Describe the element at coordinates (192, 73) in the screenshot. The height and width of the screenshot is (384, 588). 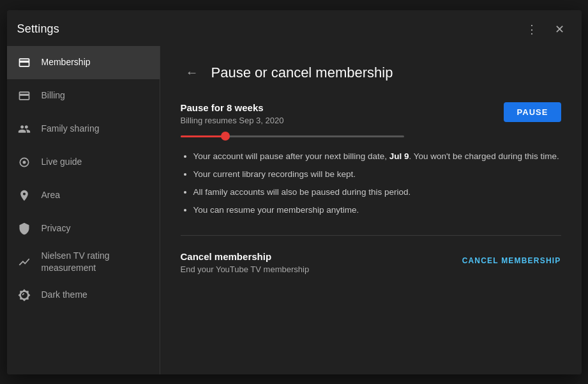
I see `back-icon: ←` at that location.